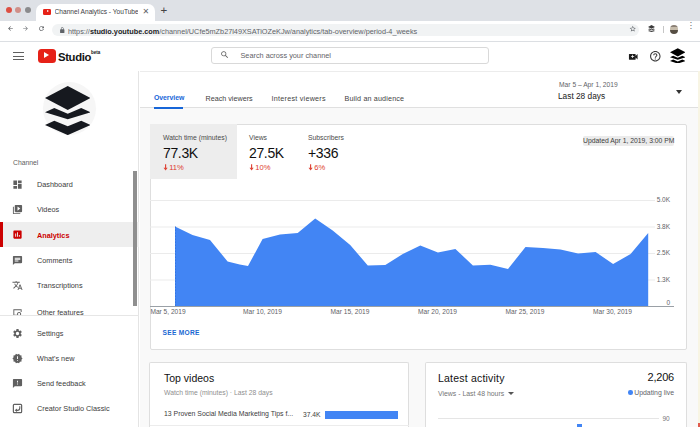  I want to click on svg-text: 2.5K, so click(664, 252).